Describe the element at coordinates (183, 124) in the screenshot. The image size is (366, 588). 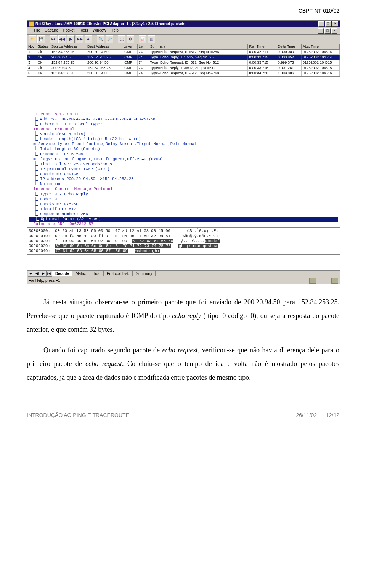
I see `tree-node: ⎿ Ethernet II Protocol Type: IP` at that location.